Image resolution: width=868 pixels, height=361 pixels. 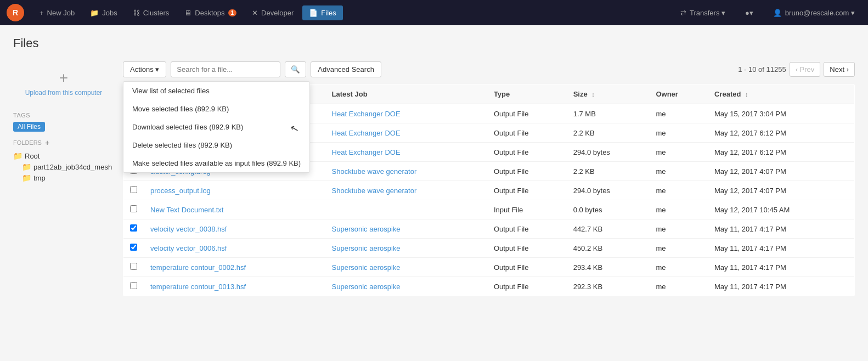 I want to click on row-created: May 12, 2017 10:45 AM, so click(x=781, y=210).